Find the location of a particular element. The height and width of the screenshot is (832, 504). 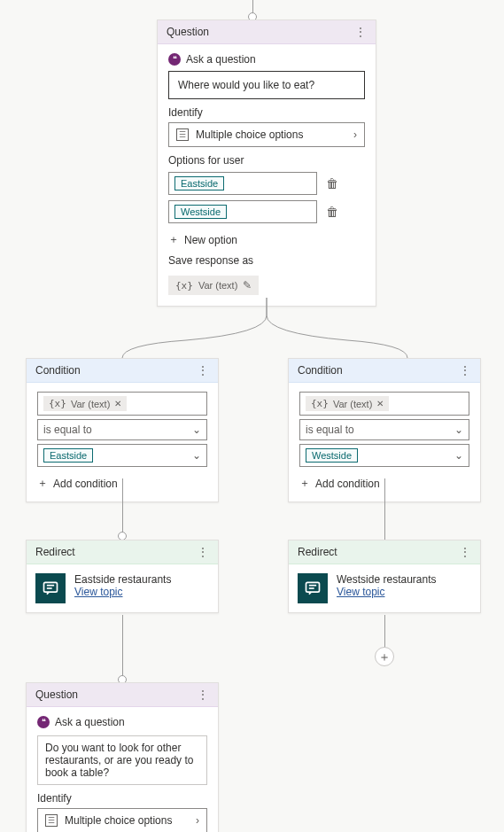

question-node-2: Question ⋮ ❝ Ask a question Do you want … is located at coordinates (122, 757).